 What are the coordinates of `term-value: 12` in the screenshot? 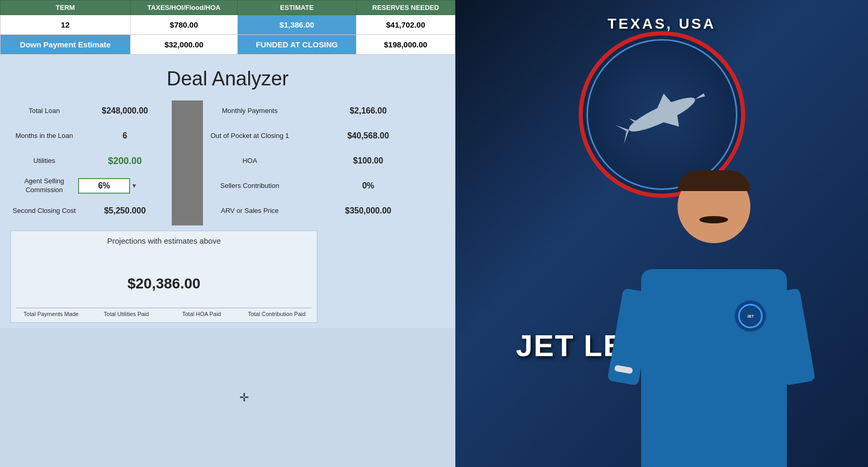 It's located at (66, 25).